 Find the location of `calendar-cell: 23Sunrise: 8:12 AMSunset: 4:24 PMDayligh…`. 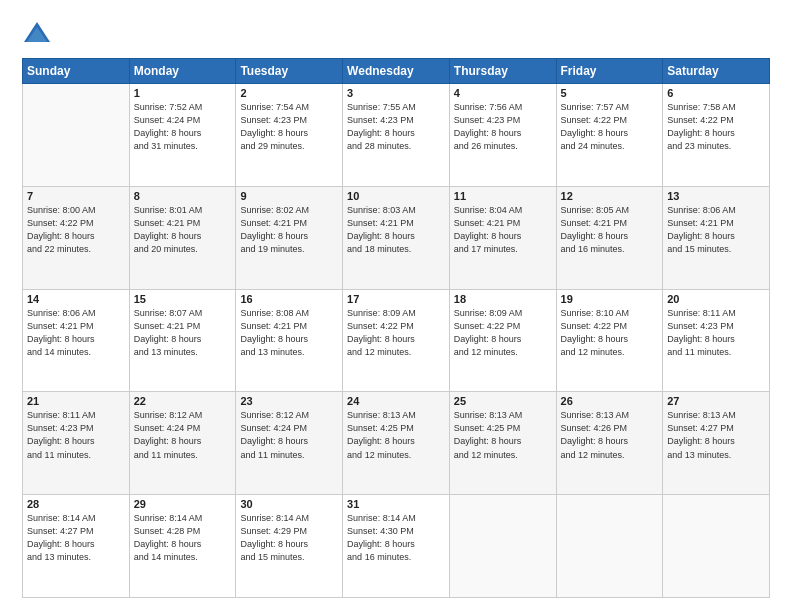

calendar-cell: 23Sunrise: 8:12 AMSunset: 4:24 PMDayligh… is located at coordinates (290, 444).